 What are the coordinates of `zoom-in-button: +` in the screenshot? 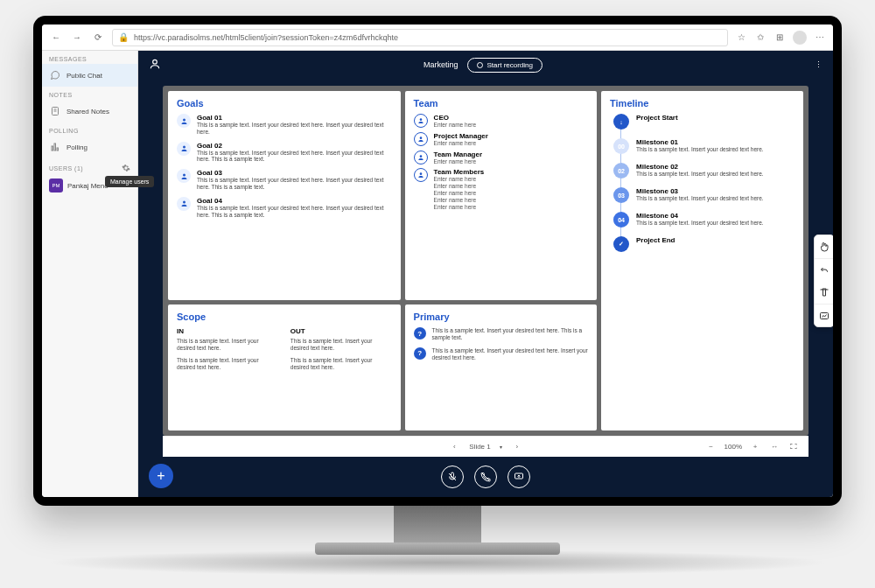 It's located at (755, 447).